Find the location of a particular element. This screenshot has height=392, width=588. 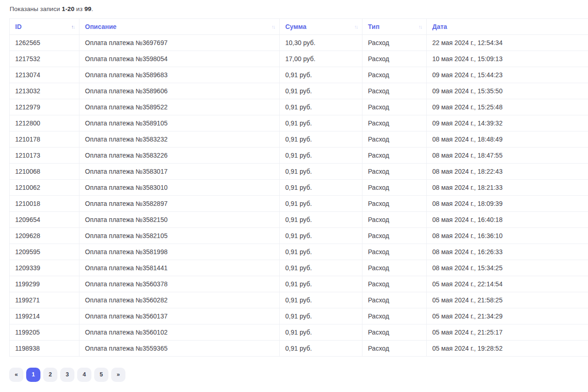

table-row: 1199205Оплата платежа №35601020,91 руб.Р… is located at coordinates (299, 333).